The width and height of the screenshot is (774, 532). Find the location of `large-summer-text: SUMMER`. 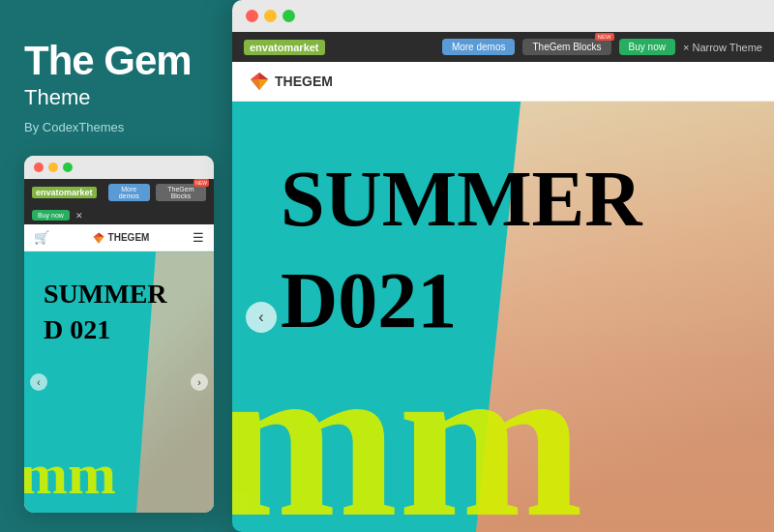

large-summer-text: SUMMER is located at coordinates (461, 199).